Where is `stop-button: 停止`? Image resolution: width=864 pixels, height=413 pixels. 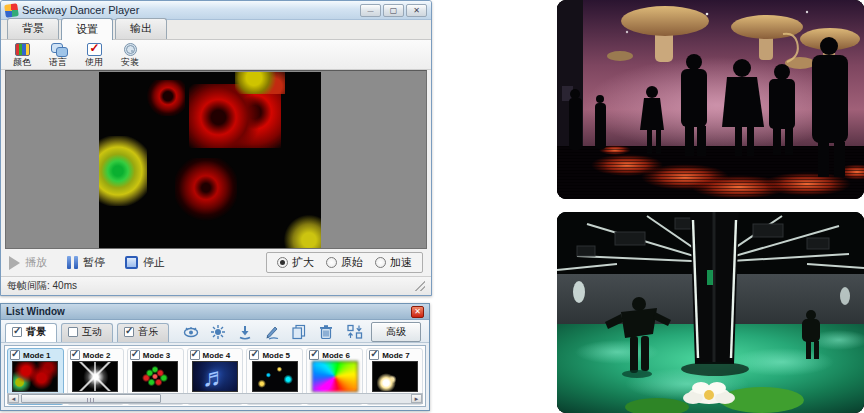 stop-button: 停止 is located at coordinates (145, 262).